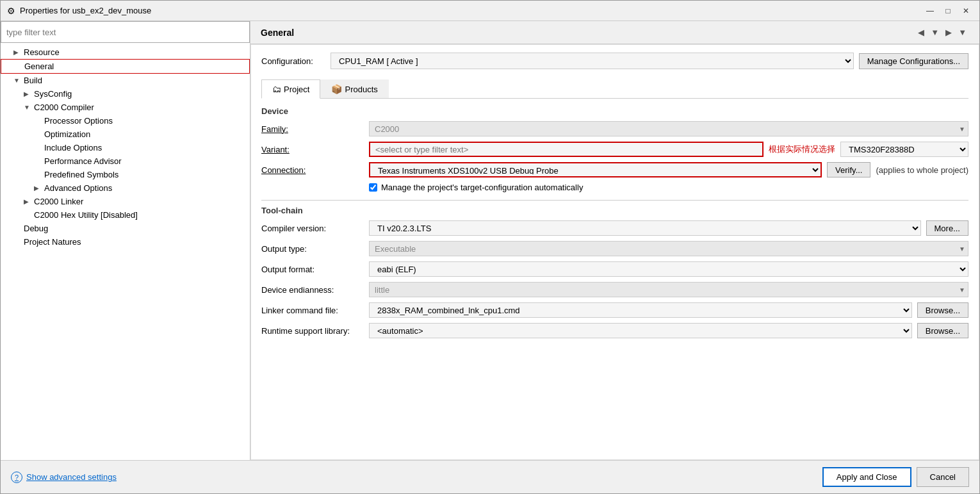 The height and width of the screenshot is (494, 980). Describe the element at coordinates (126, 120) in the screenshot. I see `tree-item-processor-options: Processor Options` at that location.